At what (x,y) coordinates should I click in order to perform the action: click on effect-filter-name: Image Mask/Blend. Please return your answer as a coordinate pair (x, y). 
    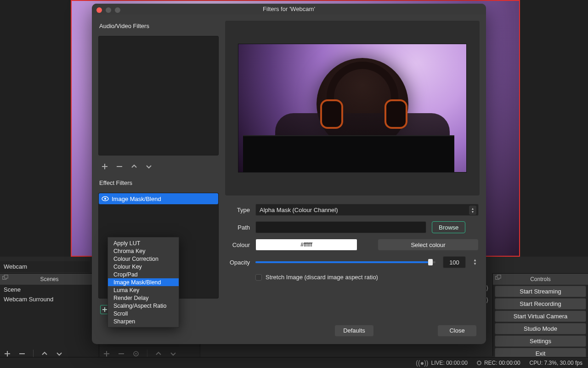
    Looking at the image, I should click on (136, 199).